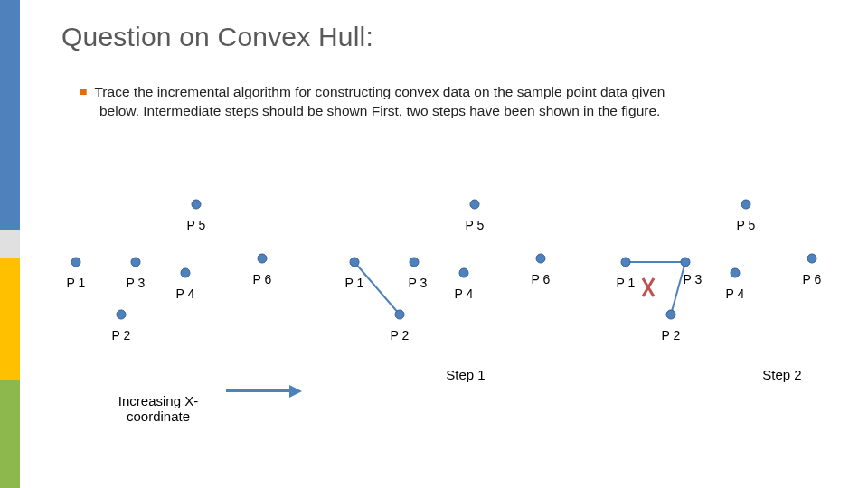 Image resolution: width=868 pixels, height=488 pixels. What do you see at coordinates (678, 288) in the screenshot?
I see `edge-p3-p2` at bounding box center [678, 288].